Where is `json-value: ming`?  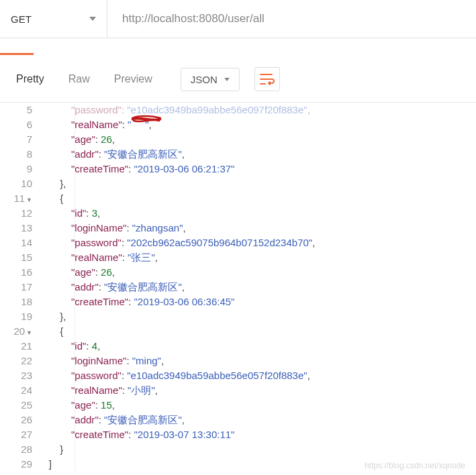 json-value: ming is located at coordinates (146, 361).